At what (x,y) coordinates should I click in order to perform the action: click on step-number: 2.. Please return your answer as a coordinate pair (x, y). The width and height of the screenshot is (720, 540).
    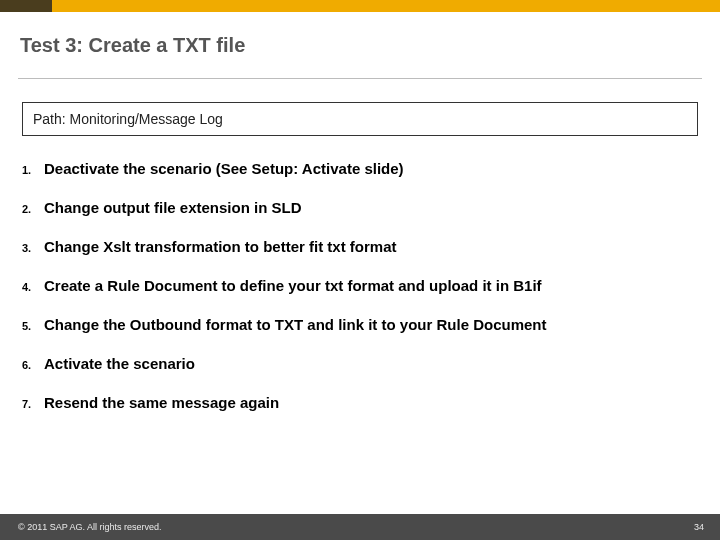
    Looking at the image, I should click on (33, 209).